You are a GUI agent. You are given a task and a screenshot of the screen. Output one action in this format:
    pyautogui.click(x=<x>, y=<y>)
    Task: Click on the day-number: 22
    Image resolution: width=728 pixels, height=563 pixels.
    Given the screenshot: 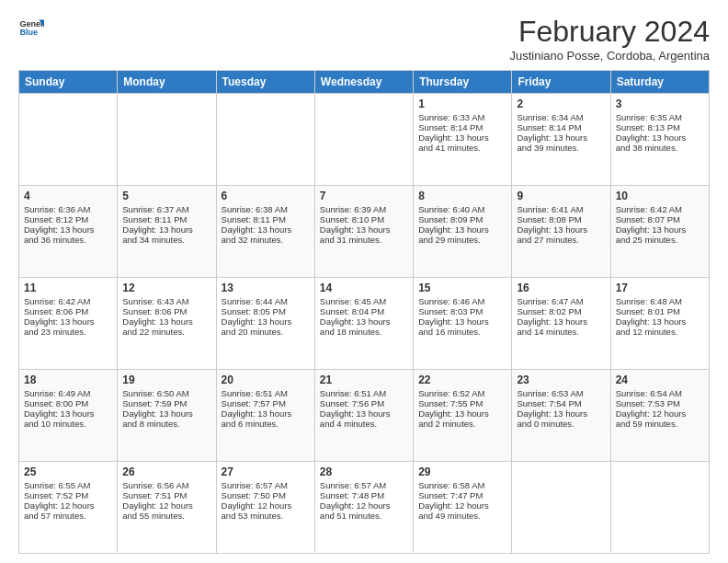 What is the action you would take?
    pyautogui.click(x=462, y=380)
    